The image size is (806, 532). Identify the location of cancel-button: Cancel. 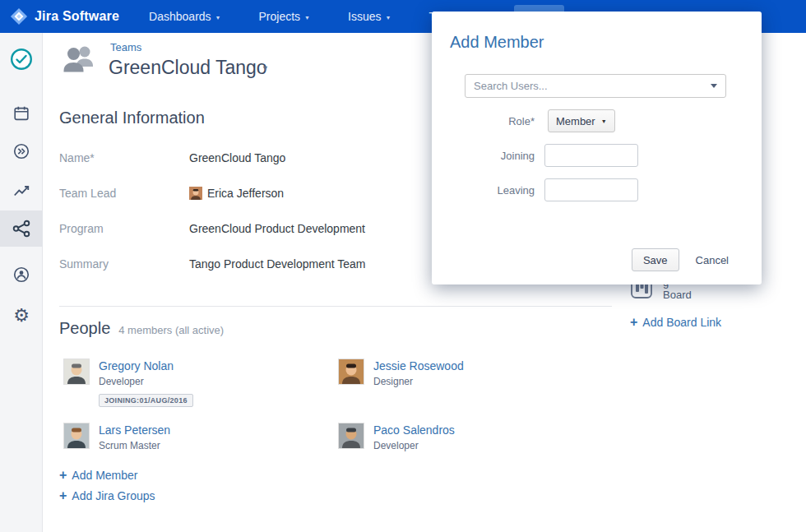
(712, 260).